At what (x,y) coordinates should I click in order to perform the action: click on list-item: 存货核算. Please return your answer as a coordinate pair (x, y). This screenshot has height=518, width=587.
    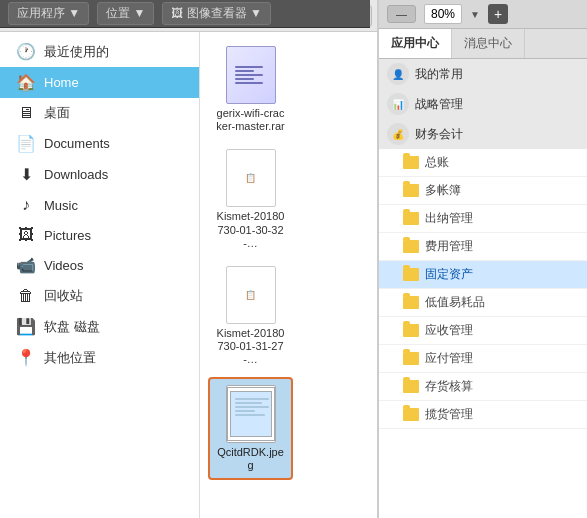
    Looking at the image, I should click on (483, 387).